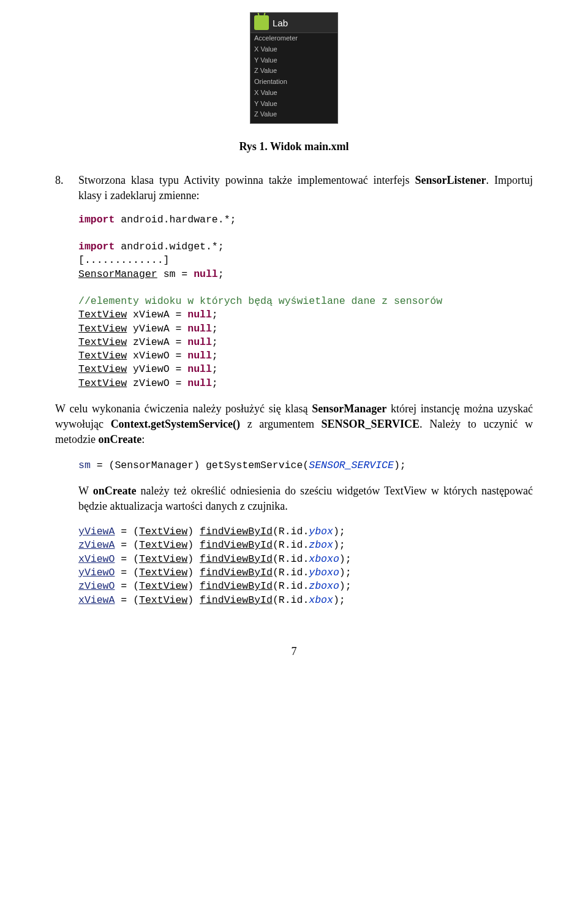 Image resolution: width=588 pixels, height=908 pixels. What do you see at coordinates (175, 274) in the screenshot?
I see `code-text: sm =` at bounding box center [175, 274].